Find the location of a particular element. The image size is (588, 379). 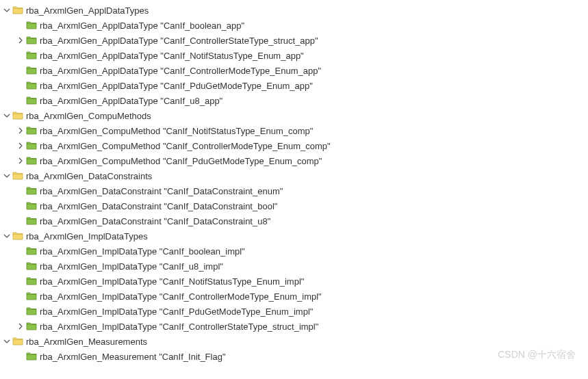

tree-child-node: rba_ArxmlGen_ApplDataType "CanIf_NotifSt… is located at coordinates (294, 55).